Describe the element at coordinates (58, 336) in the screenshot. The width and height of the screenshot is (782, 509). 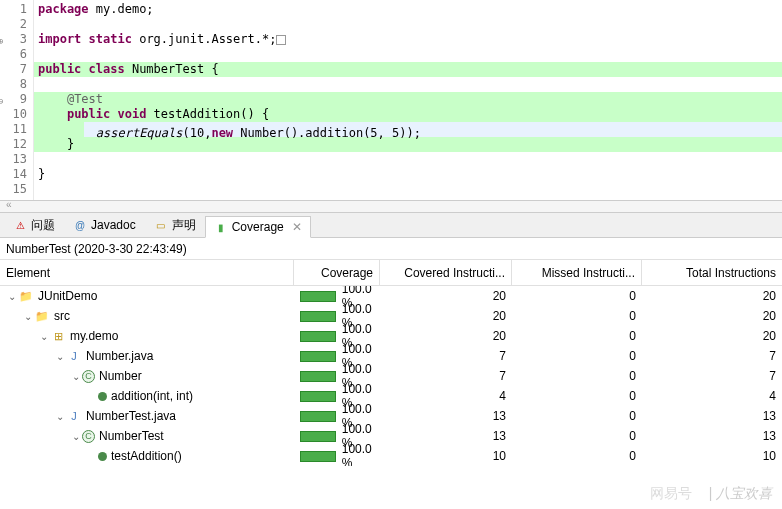
I see `pkg-icon: ⊞` at that location.